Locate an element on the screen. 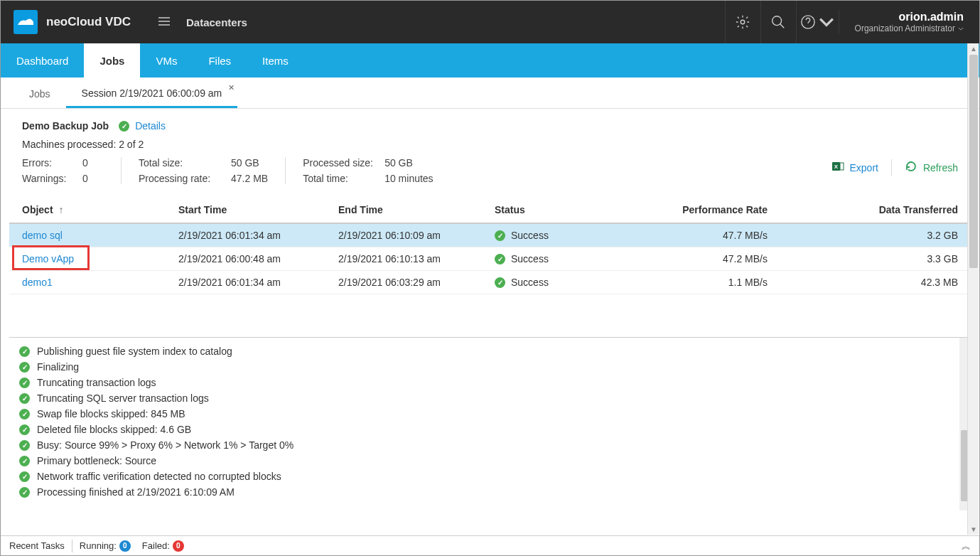 The height and width of the screenshot is (556, 980). expand-footer-icon: ︽ is located at coordinates (966, 546).